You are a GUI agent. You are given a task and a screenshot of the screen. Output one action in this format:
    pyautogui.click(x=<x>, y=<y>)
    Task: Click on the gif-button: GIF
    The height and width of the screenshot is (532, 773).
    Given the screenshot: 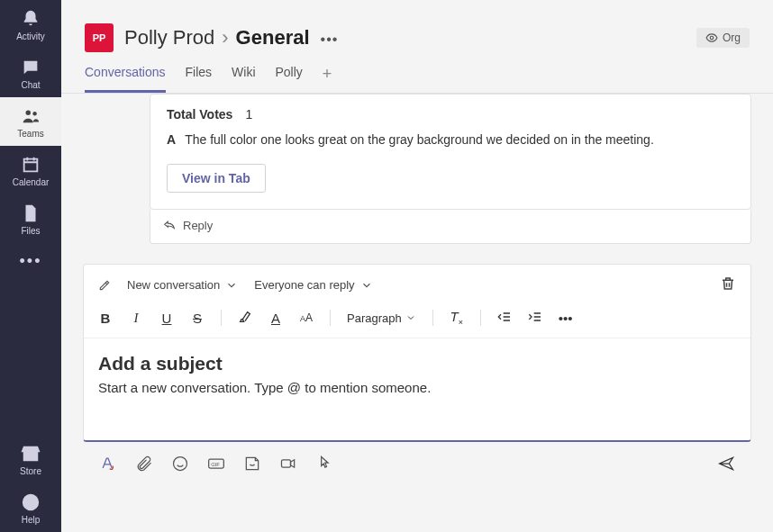 What is the action you would take?
    pyautogui.click(x=216, y=464)
    